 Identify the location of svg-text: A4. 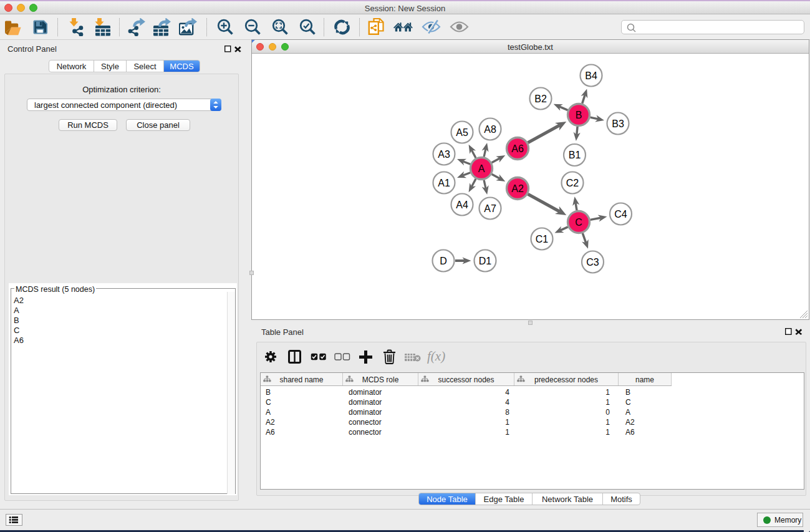
(462, 205).